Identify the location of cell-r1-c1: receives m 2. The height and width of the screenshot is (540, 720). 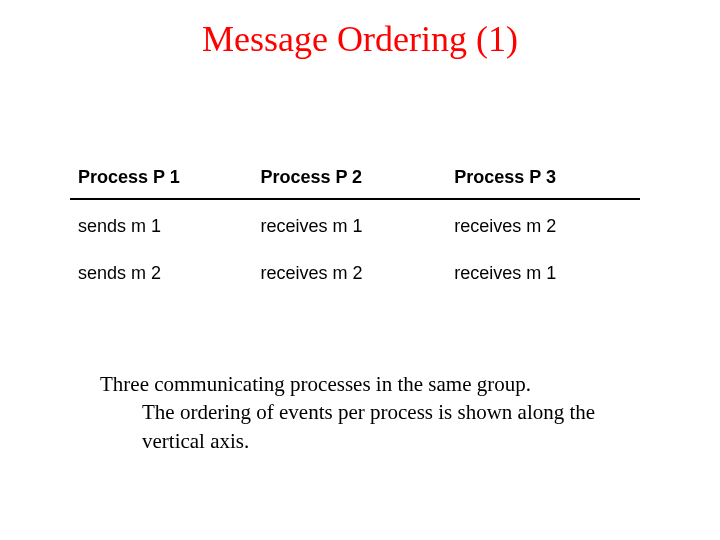
(349, 270).